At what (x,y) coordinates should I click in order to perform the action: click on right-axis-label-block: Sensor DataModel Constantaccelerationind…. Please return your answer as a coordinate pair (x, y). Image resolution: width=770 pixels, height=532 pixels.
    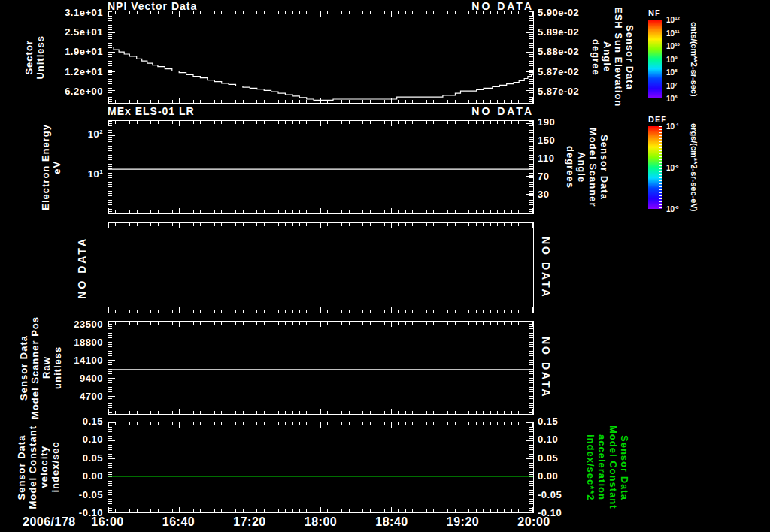
    Looking at the image, I should click on (608, 467).